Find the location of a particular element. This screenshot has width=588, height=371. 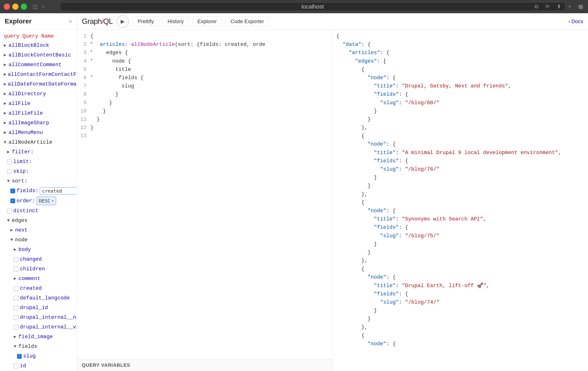

run-icon: ▶ is located at coordinates (123, 21).